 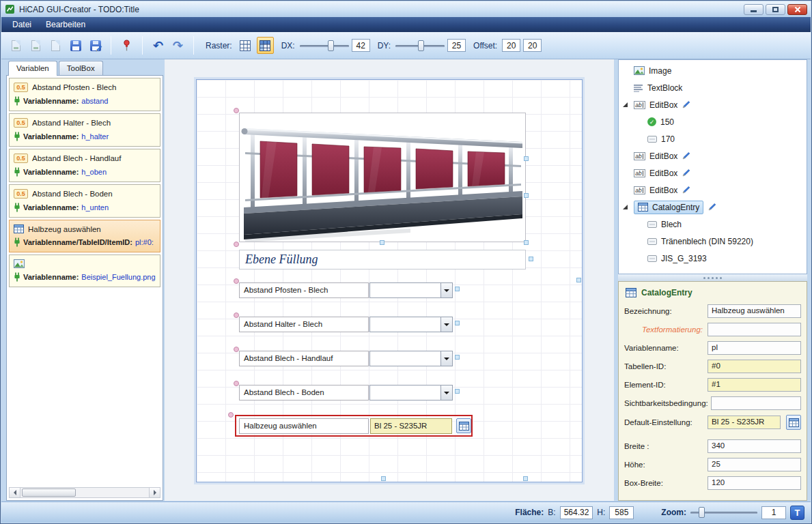 What do you see at coordinates (794, 422) in the screenshot?
I see `default-catalog-button` at bounding box center [794, 422].